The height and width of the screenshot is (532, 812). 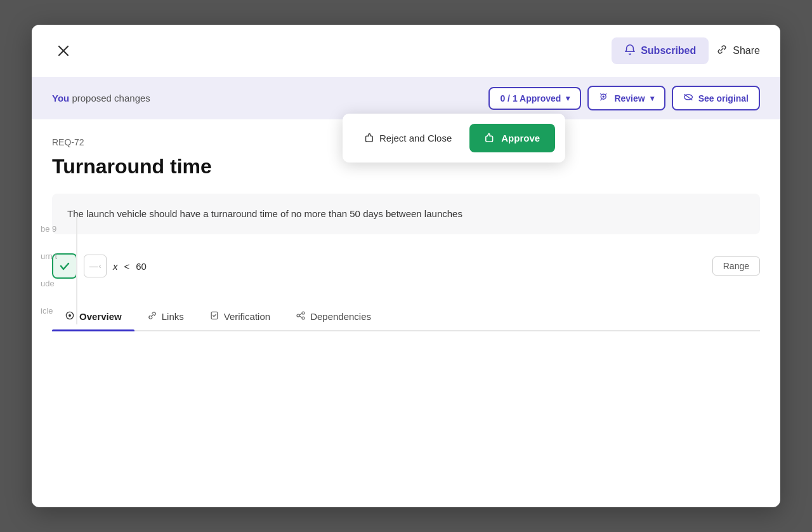 What do you see at coordinates (416, 138) in the screenshot?
I see `reject-label: Reject and Close` at bounding box center [416, 138].